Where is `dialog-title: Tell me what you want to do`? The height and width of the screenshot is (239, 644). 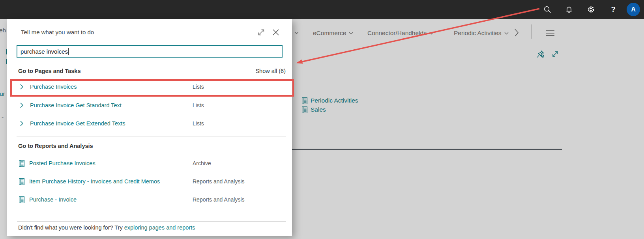
dialog-title: Tell me what you want to do is located at coordinates (58, 32).